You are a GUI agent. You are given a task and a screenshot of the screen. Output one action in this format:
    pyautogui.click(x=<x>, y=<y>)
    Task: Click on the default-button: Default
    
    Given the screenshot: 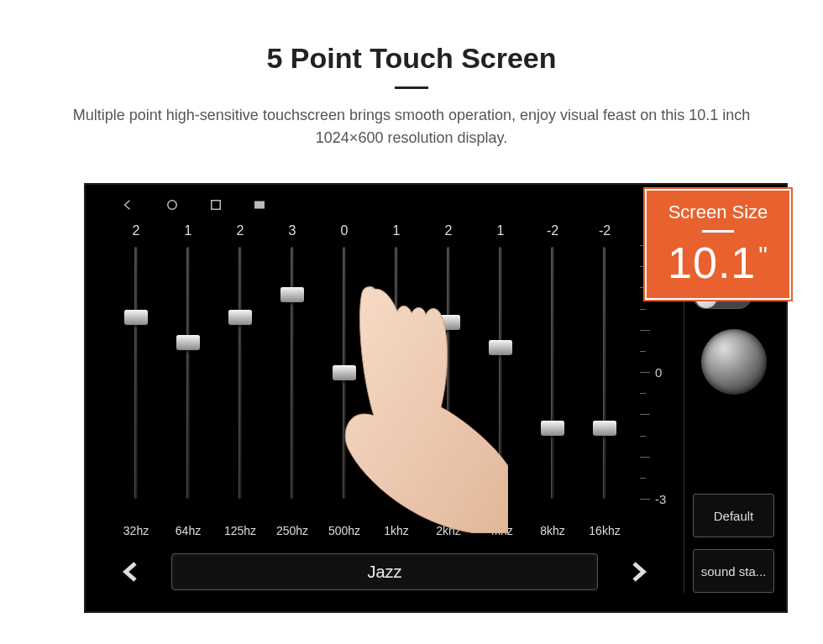 What is the action you would take?
    pyautogui.click(x=734, y=516)
    